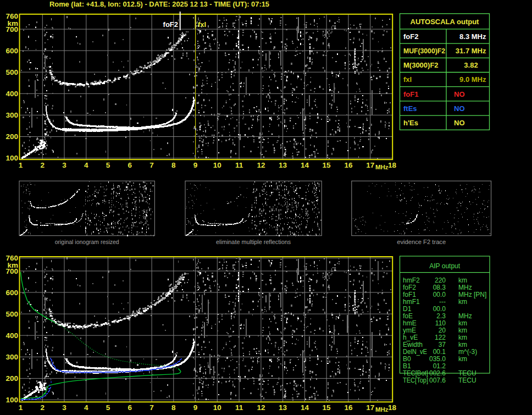 This screenshot has width=532, height=415. What do you see at coordinates (87, 242) in the screenshot?
I see `svg-text: original ionogram resized` at bounding box center [87, 242].